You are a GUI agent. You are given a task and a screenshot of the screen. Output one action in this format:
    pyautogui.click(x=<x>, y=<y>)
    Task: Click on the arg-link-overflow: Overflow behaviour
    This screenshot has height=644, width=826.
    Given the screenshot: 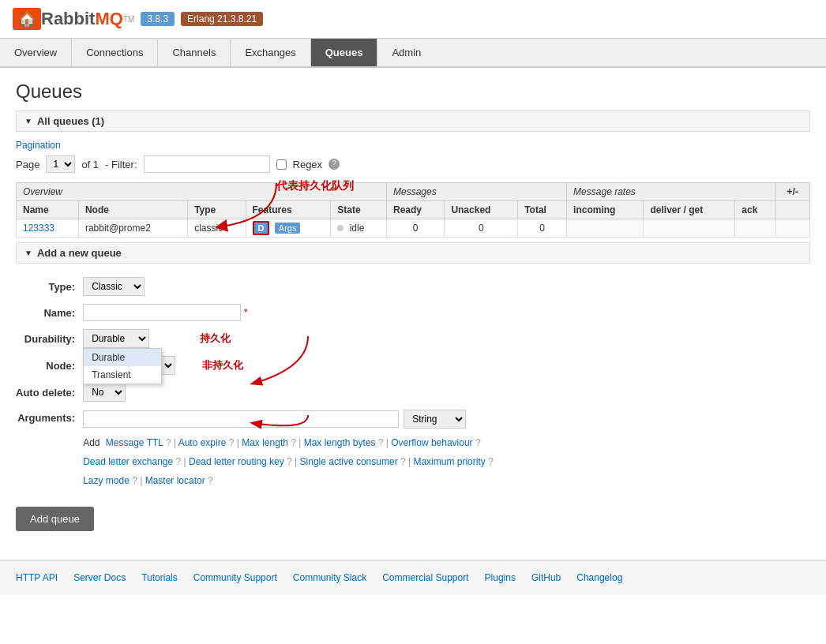 What is the action you would take?
    pyautogui.click(x=431, y=443)
    